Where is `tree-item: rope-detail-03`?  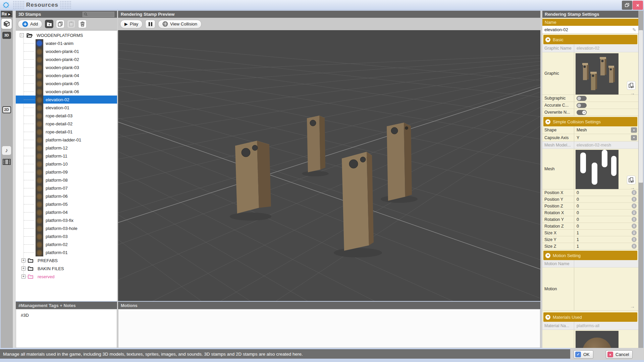
tree-item: rope-detail-03 is located at coordinates (66, 116).